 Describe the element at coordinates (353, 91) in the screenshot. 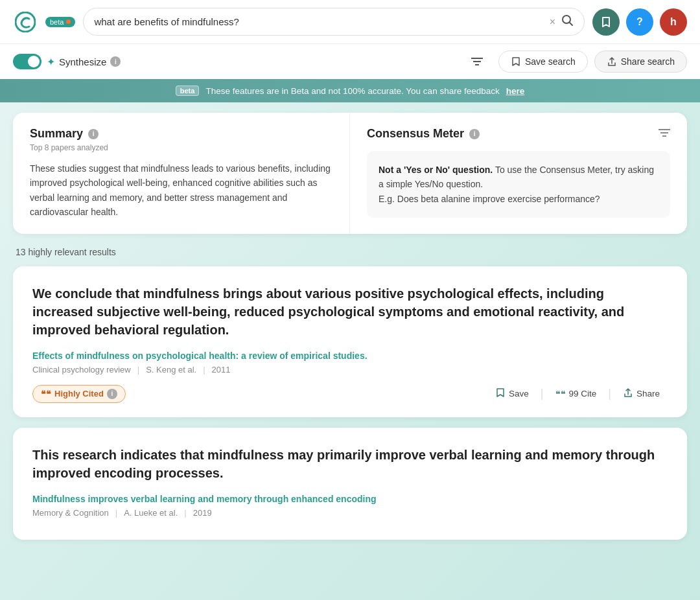

I see `banner-message: These features are in Beta and not 100% …` at that location.